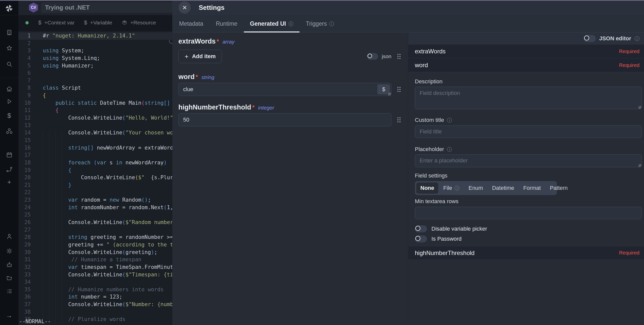  Describe the element at coordinates (97, 290) in the screenshot. I see `code-text: // Humanize numbers into words` at that location.